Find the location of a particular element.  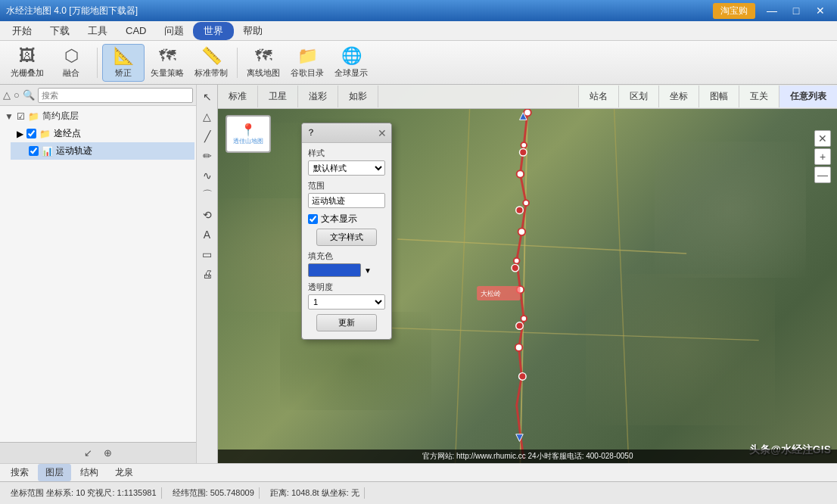

search-shape-icon: △ is located at coordinates (7, 95).